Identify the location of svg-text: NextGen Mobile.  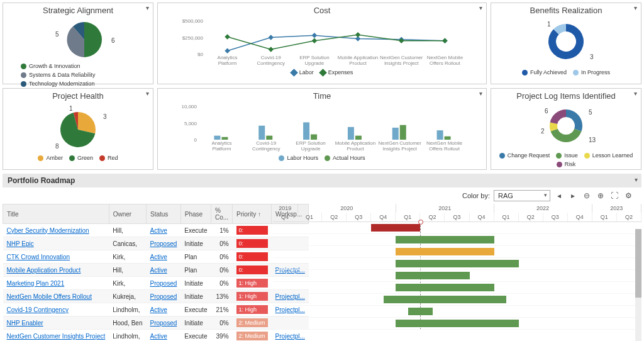
(445, 58).